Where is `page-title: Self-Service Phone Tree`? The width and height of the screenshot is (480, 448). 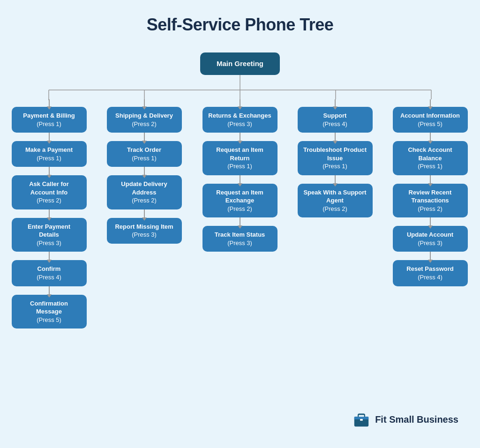 page-title: Self-Service Phone Tree is located at coordinates (240, 25).